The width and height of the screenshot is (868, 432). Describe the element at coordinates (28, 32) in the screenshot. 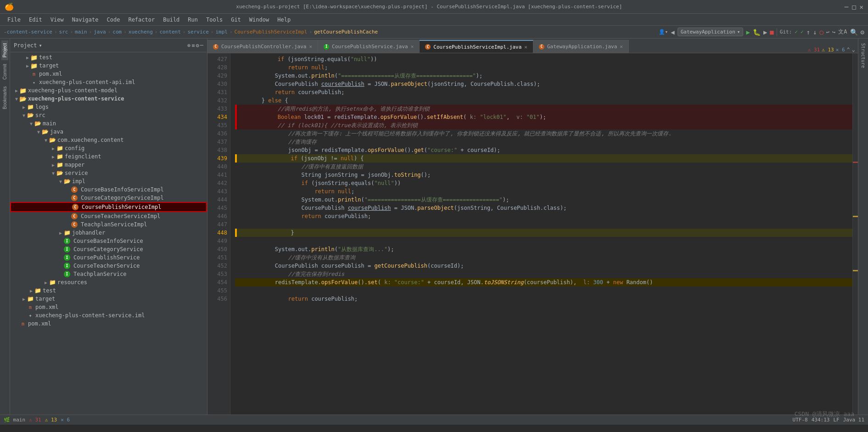

I see `breadcrumb-content-service: -content-service` at that location.